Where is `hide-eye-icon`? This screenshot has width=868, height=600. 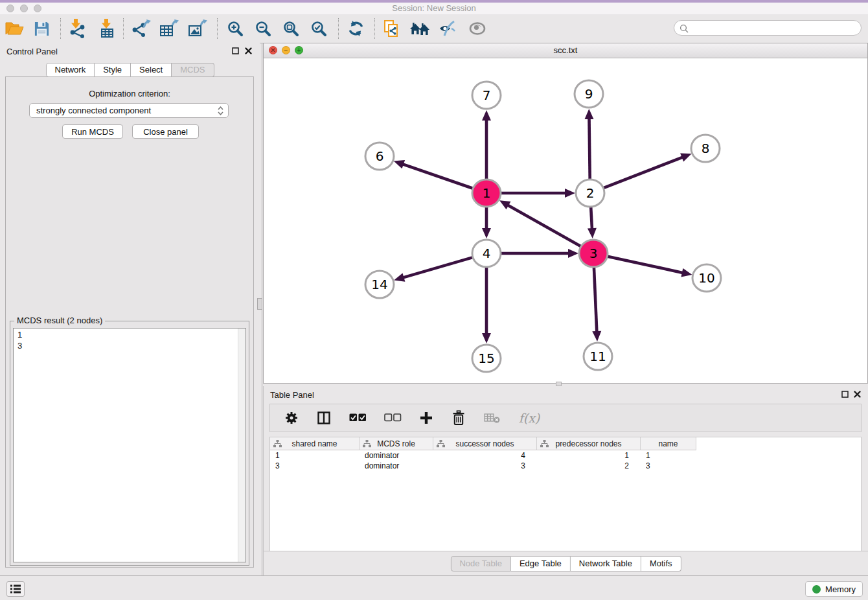 hide-eye-icon is located at coordinates (448, 29).